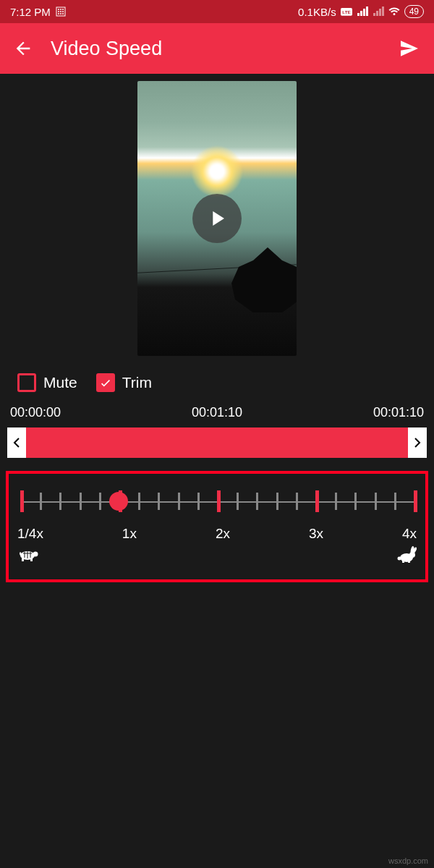 This screenshot has height=868, width=434. What do you see at coordinates (119, 501) in the screenshot?
I see `speed-thumb` at bounding box center [119, 501].